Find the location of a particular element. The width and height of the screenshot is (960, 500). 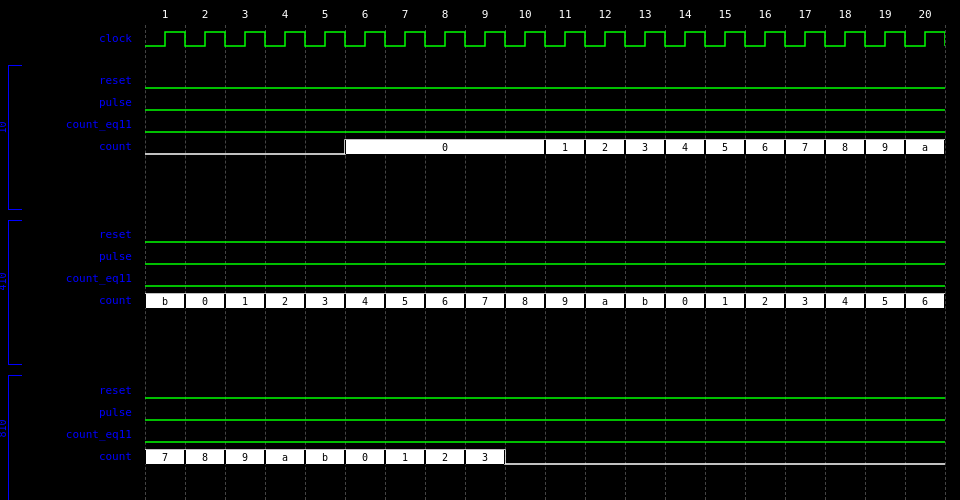

tick-11: 11 is located at coordinates (565, 14).